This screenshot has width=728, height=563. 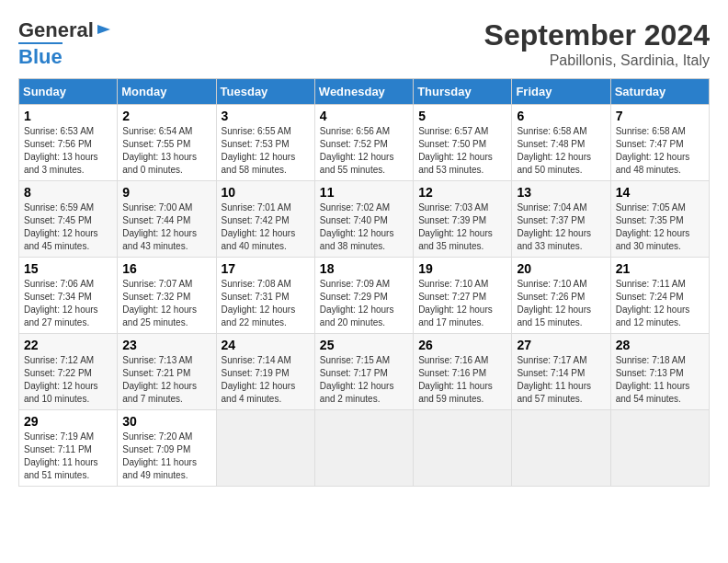 I want to click on day-number: 5, so click(x=462, y=116).